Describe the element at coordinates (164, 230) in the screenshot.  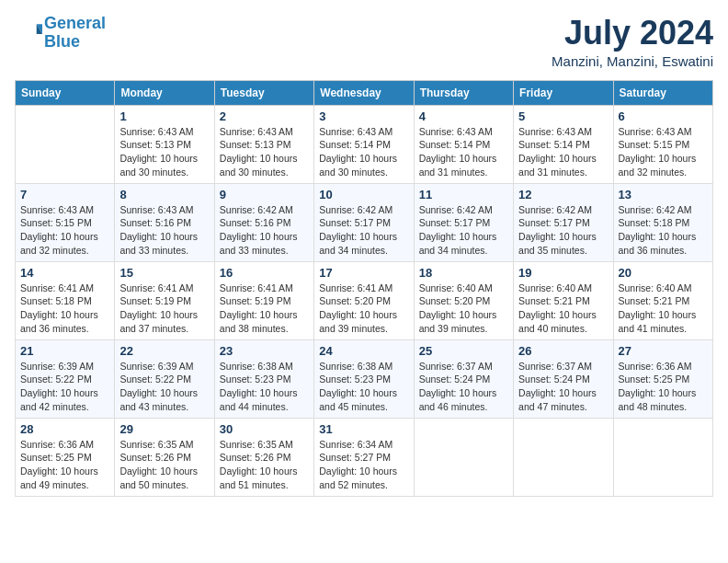
I see `cell-info: Sunrise: 6:43 AMSunset: 5:16 PMDaylight:…` at that location.